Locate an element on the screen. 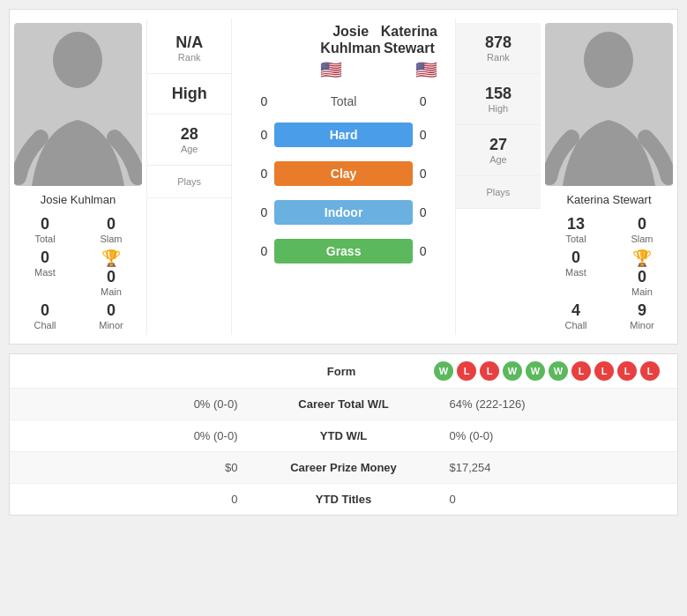  form-badge-8: L is located at coordinates (627, 371).